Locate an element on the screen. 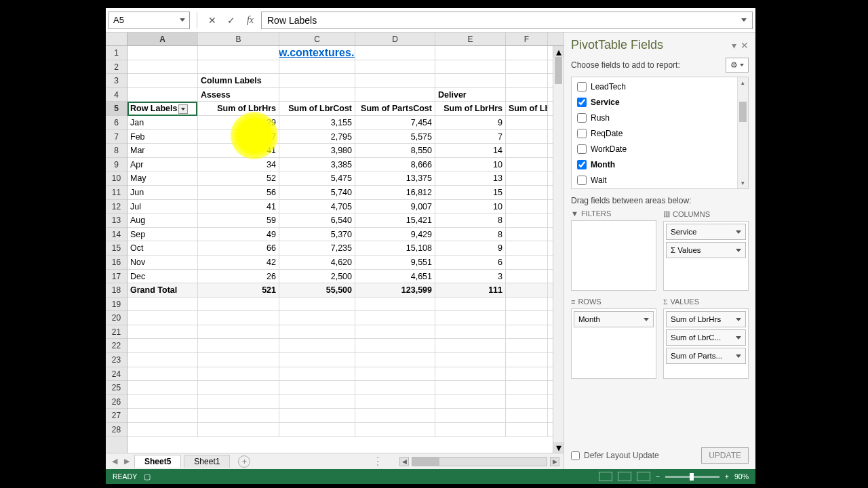 This screenshot has height=488, width=868. cell: 9,551 is located at coordinates (395, 262).